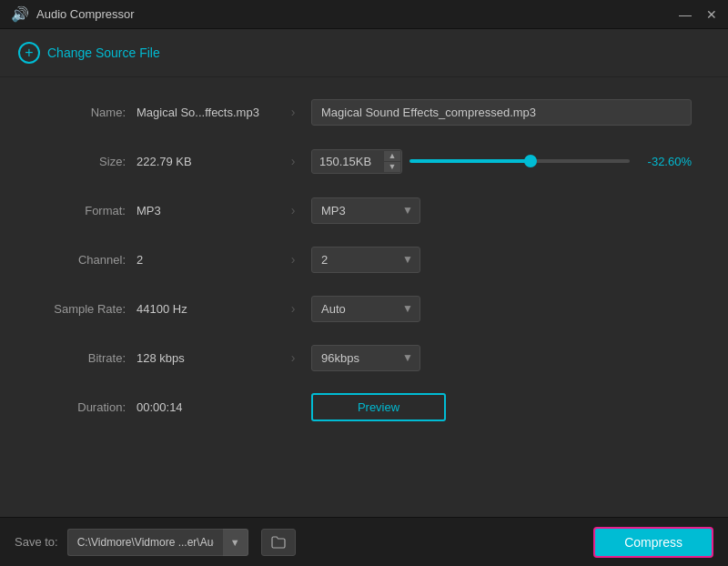 Image resolution: width=728 pixels, height=566 pixels. What do you see at coordinates (501, 162) in the screenshot?
I see `size-control: ▲ ▼ -32.60%` at bounding box center [501, 162].